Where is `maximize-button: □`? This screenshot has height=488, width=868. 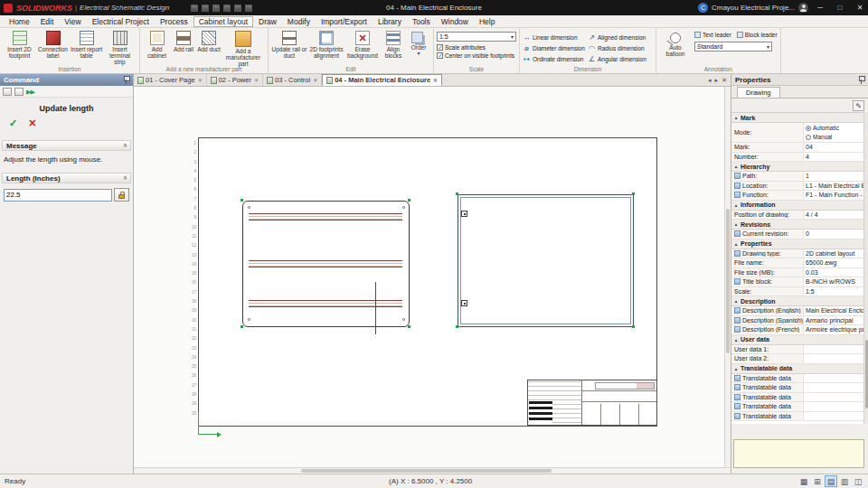
maximize-button: □ is located at coordinates (840, 7).